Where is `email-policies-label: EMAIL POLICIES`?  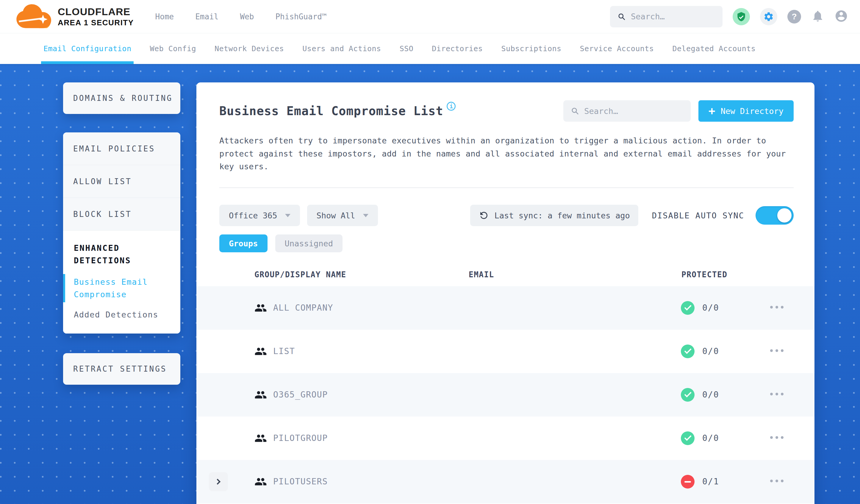 email-policies-label: EMAIL POLICIES is located at coordinates (114, 149).